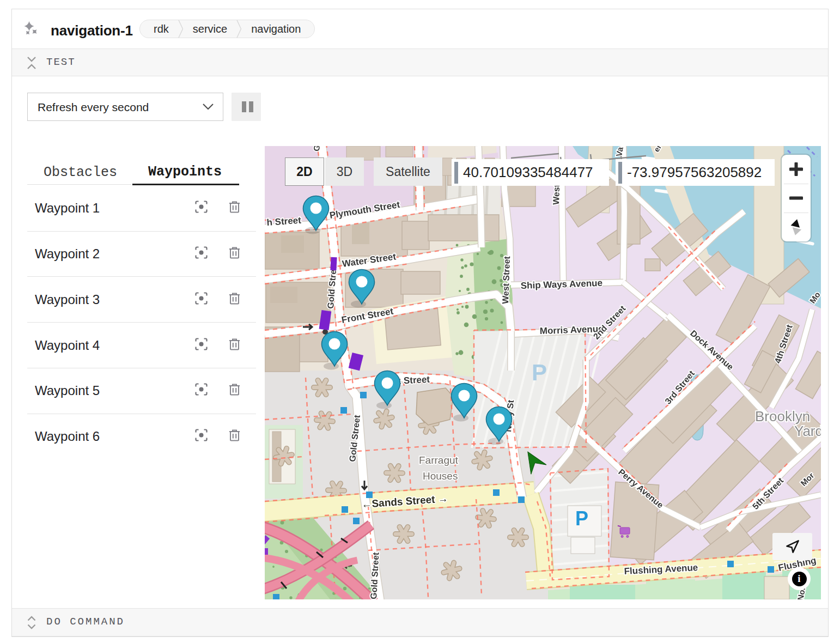 Image resolution: width=840 pixels, height=643 pixels. Describe the element at coordinates (807, 431) in the screenshot. I see `svg-text: Yard` at that location.